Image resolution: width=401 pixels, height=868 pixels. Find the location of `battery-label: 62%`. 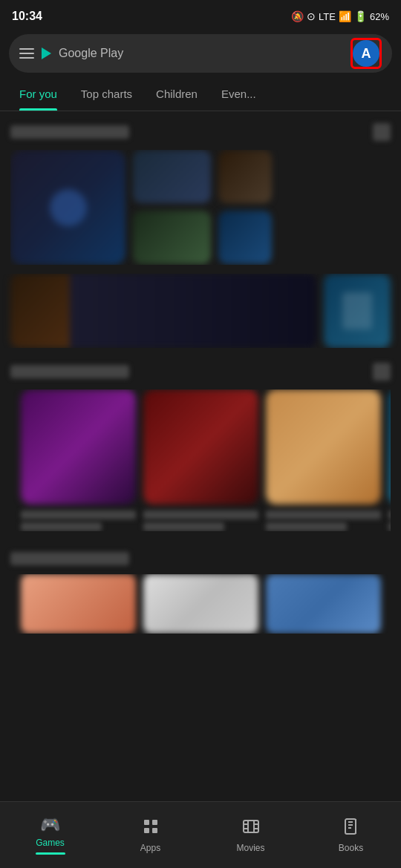

battery-label: 62% is located at coordinates (379, 16).